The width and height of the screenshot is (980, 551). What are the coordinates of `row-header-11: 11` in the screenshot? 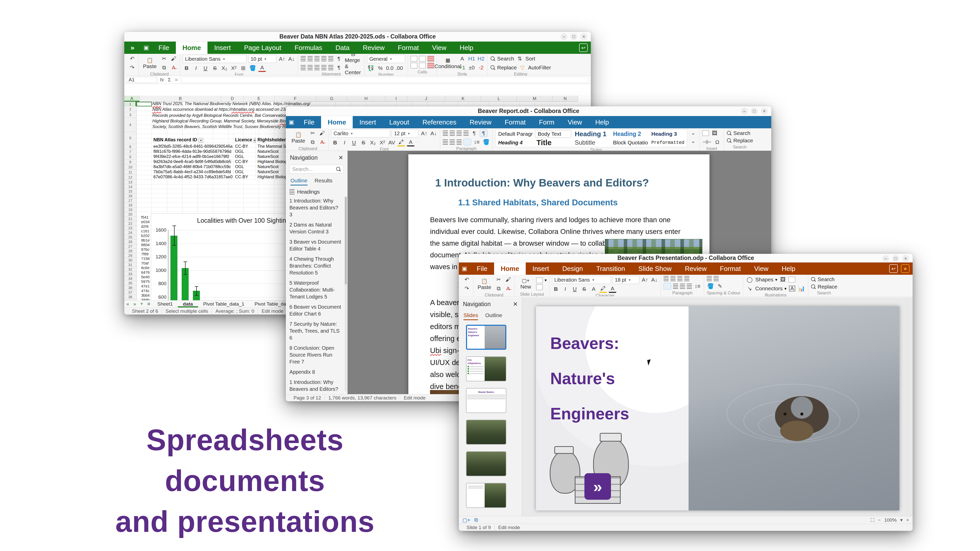 It's located at (130, 172).